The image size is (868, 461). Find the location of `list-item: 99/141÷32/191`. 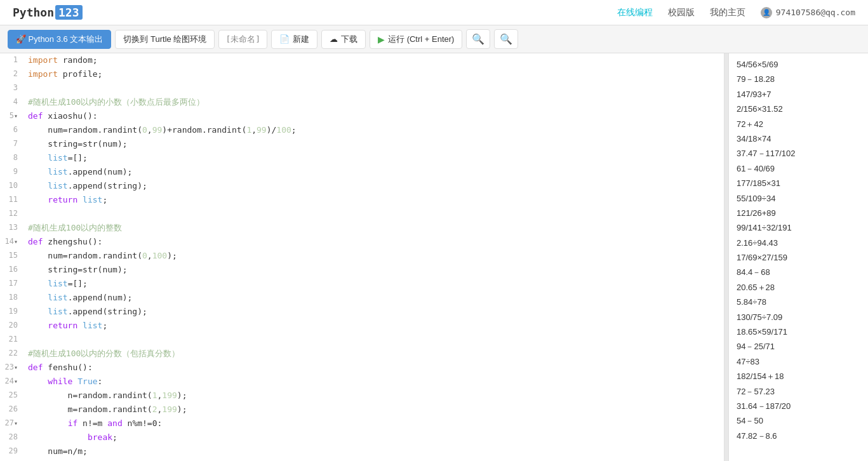

list-item: 99/141÷32/191 is located at coordinates (799, 227).